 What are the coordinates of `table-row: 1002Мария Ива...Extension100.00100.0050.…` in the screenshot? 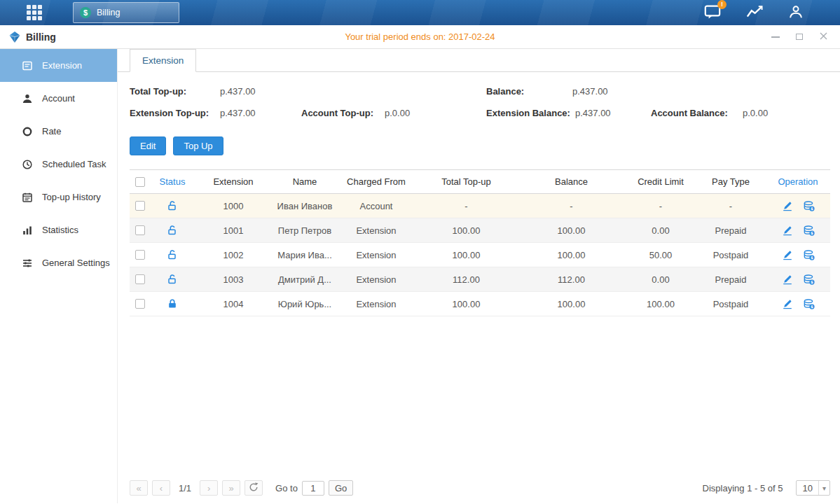 It's located at (480, 255).